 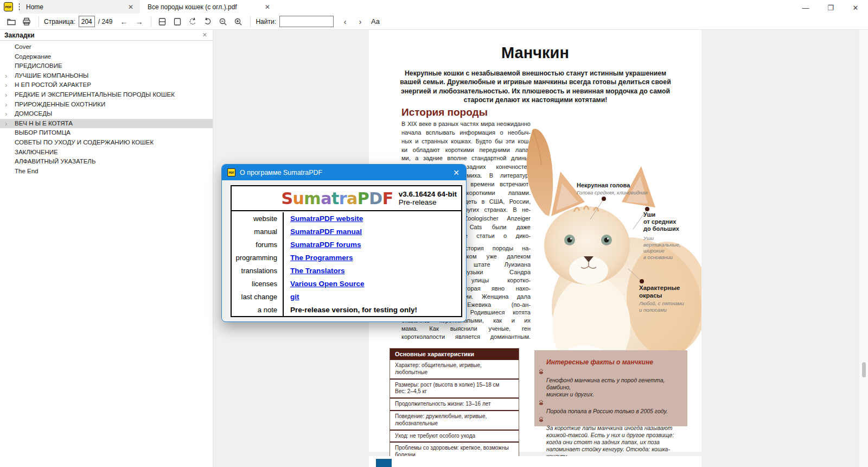 What do you see at coordinates (343, 199) in the screenshot?
I see `logo-letter: r` at bounding box center [343, 199].